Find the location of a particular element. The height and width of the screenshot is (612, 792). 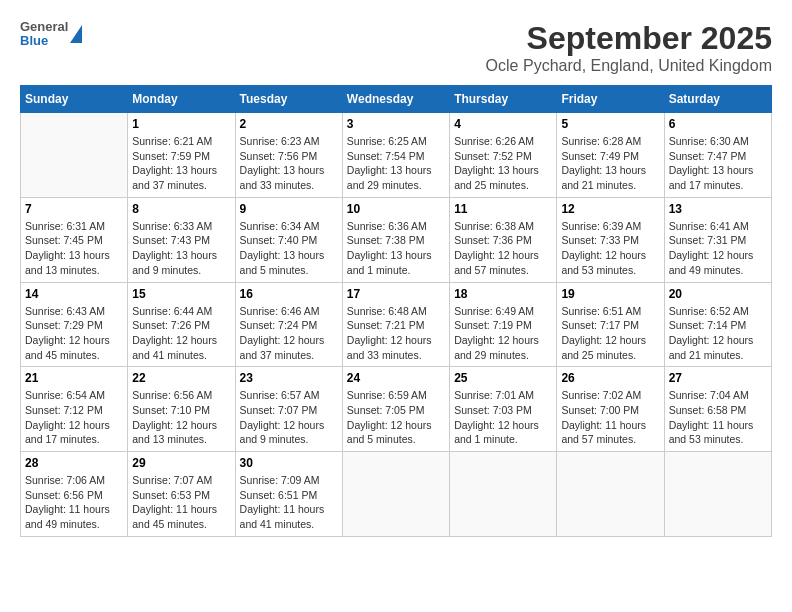

day-number: 20 is located at coordinates (718, 294).